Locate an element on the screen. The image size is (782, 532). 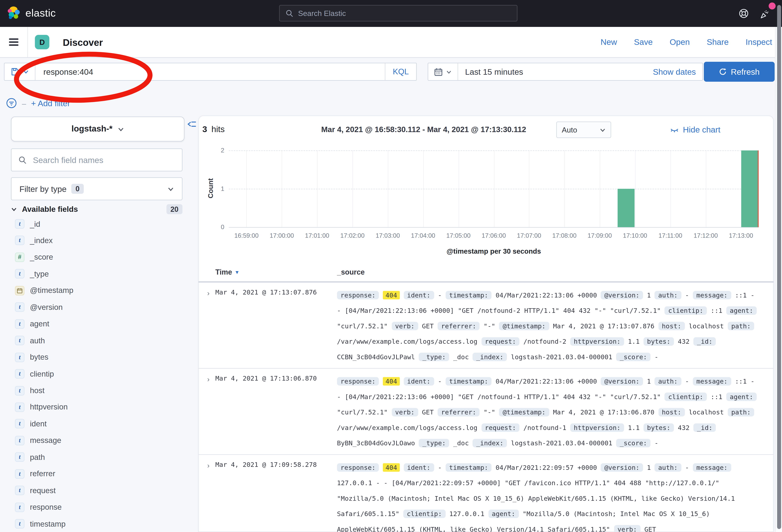
field-name-badge: request: is located at coordinates (500, 342).